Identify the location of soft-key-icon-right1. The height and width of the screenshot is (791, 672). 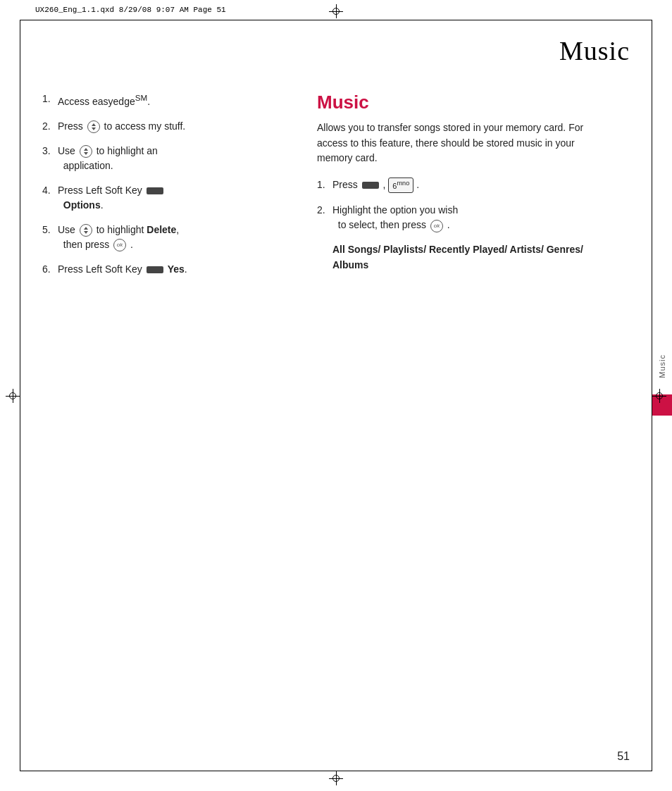
(371, 185).